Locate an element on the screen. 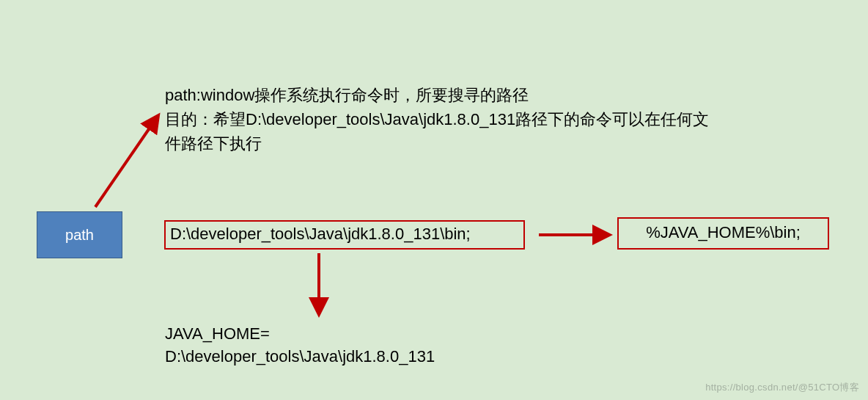 This screenshot has height=400, width=868. path-variable-box: path is located at coordinates (79, 235).